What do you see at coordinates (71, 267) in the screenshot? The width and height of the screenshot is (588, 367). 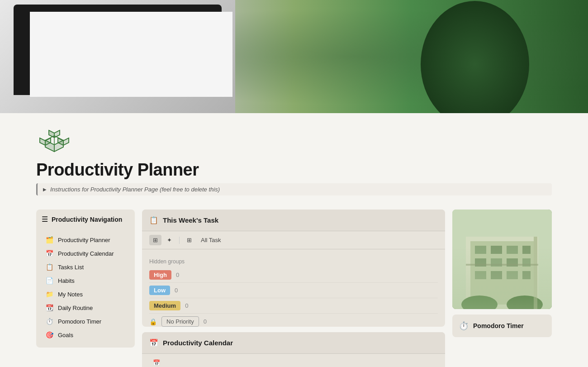 I see `sidebar-item-label: Tasks List` at bounding box center [71, 267].